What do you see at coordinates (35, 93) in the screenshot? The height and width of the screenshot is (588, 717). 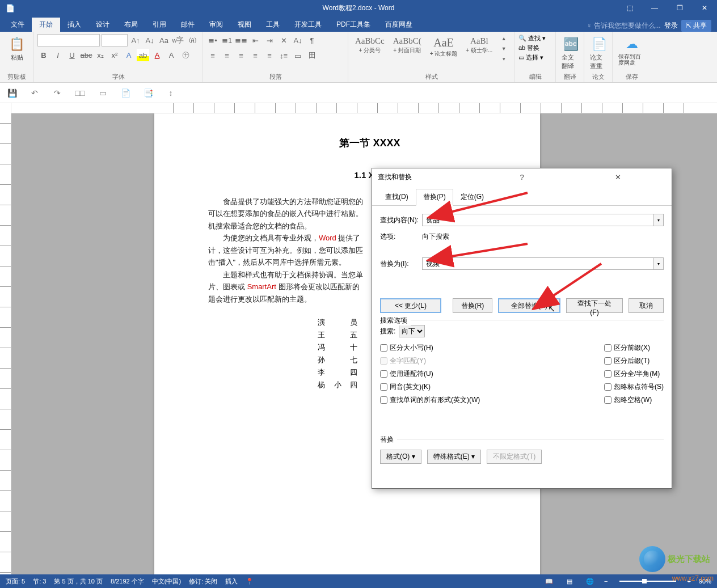 I see `undo-icon: ↶` at bounding box center [35, 93].